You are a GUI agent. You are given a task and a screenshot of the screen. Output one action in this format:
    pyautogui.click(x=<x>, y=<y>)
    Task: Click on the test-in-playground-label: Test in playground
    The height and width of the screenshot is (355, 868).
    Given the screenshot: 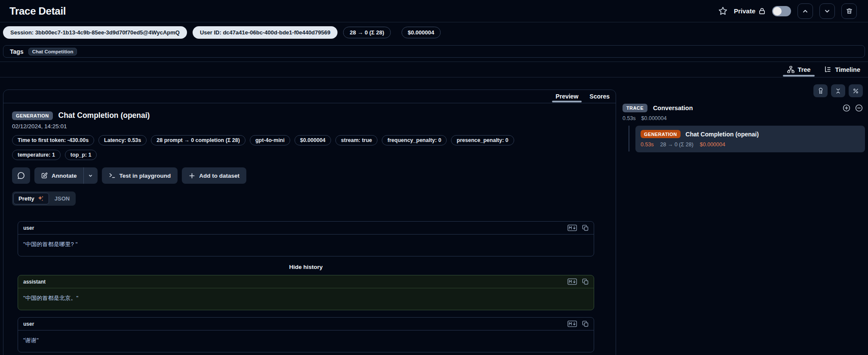 What is the action you would take?
    pyautogui.click(x=145, y=176)
    